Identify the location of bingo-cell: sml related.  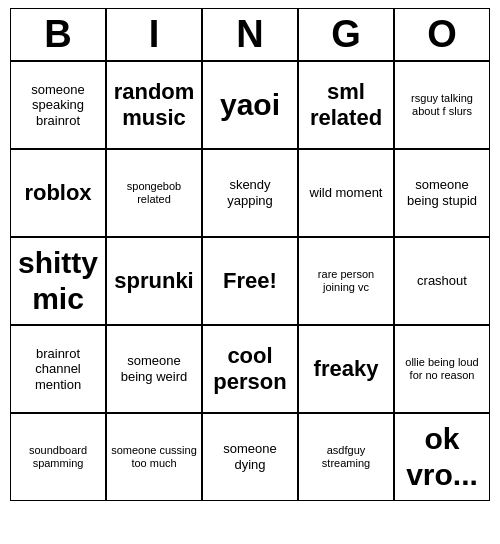
(346, 105).